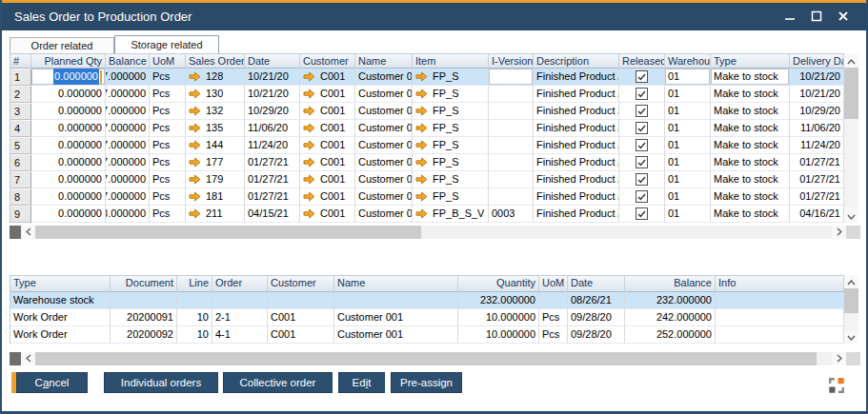  I want to click on tab-order-related: Order related, so click(62, 46).